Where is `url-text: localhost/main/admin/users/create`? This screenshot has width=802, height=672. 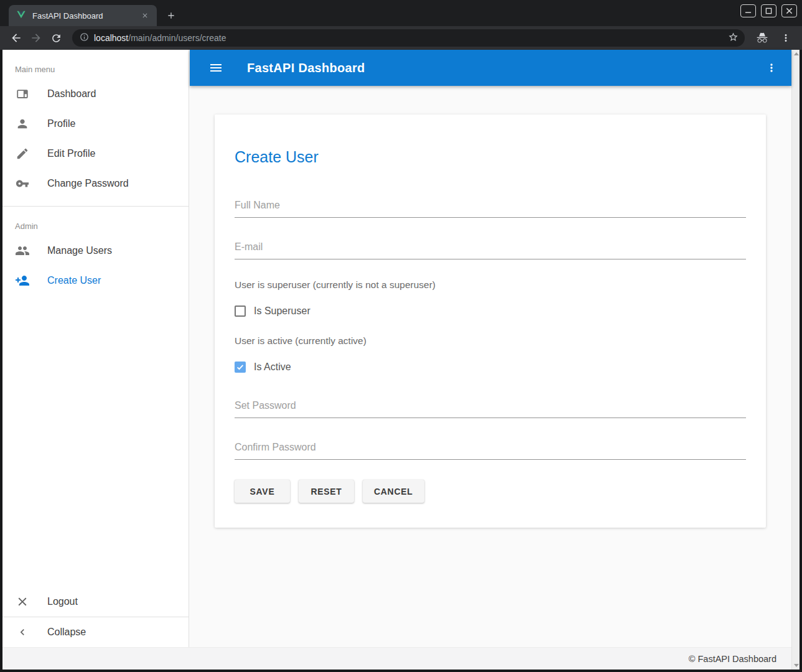 url-text: localhost/main/admin/users/create is located at coordinates (411, 38).